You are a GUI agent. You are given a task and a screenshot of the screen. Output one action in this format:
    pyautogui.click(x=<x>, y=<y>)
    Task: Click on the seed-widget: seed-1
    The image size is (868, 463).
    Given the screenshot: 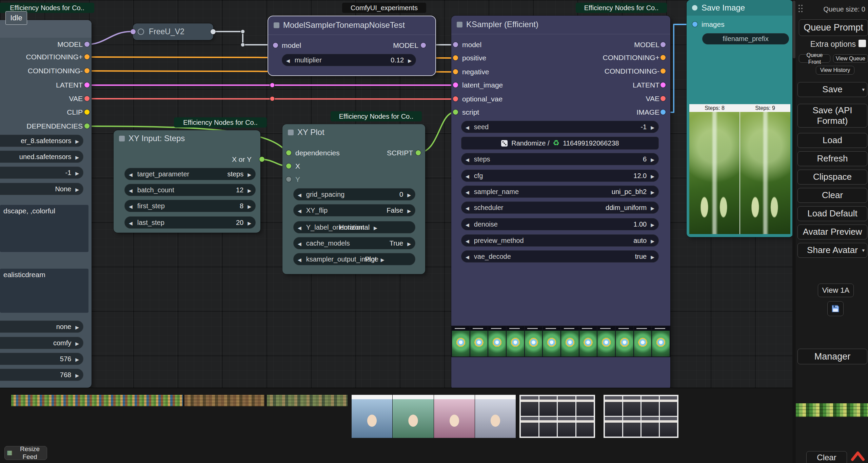 What is the action you would take?
    pyautogui.click(x=560, y=127)
    